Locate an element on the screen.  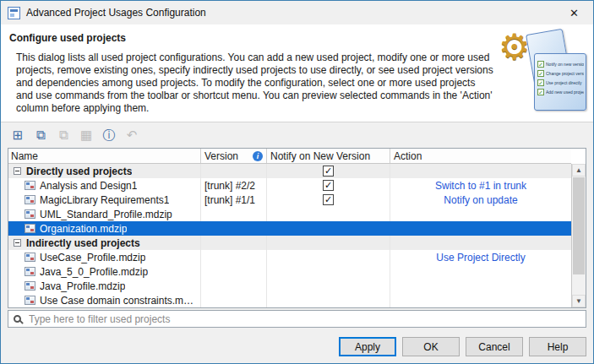
filter-input is located at coordinates (304, 319).